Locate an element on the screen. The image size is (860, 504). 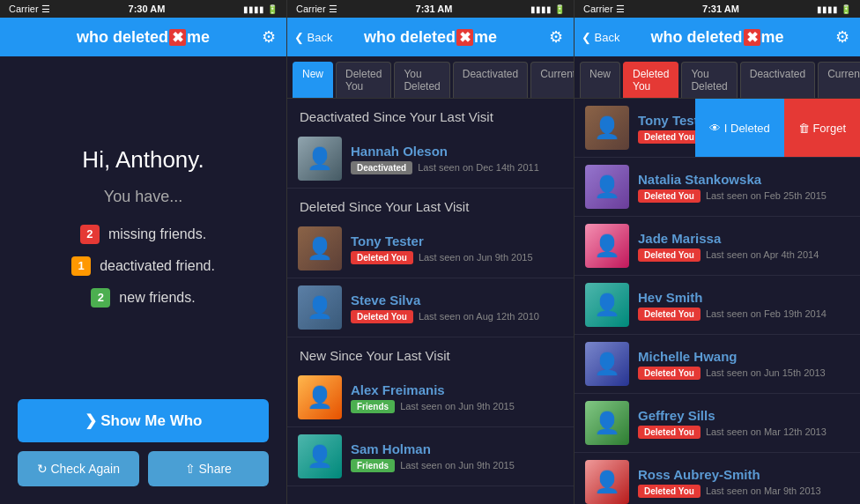
list-item: 👤 Jade Marissa Deleted You Last seen on … is located at coordinates (717, 247).